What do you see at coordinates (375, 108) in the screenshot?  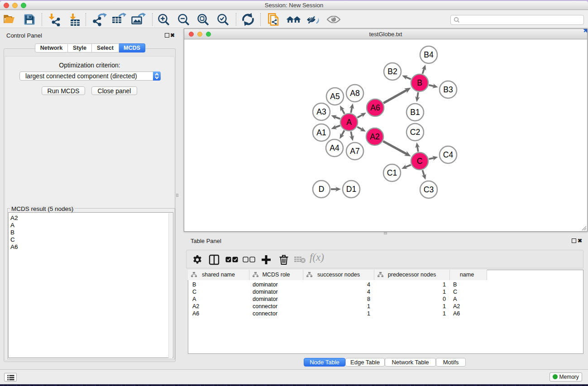 I see `svg-text: A6` at bounding box center [375, 108].